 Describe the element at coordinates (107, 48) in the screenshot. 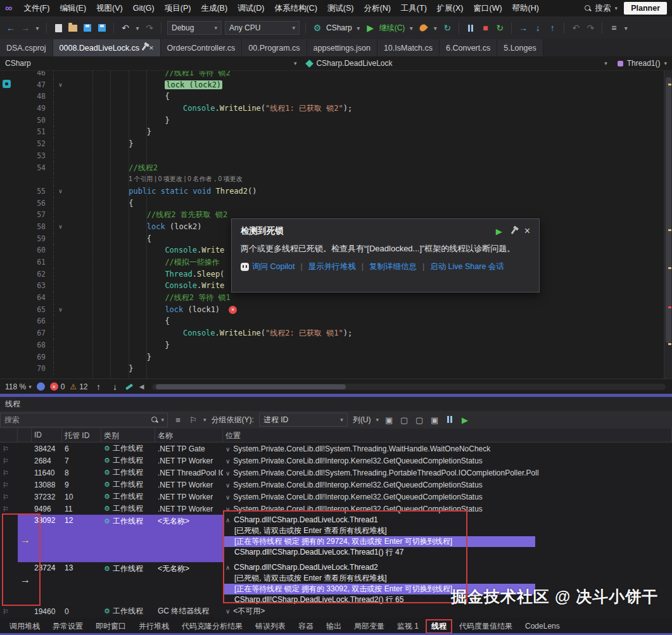

I see `document-tab: 0008.DeadLiveLock.cs×` at that location.